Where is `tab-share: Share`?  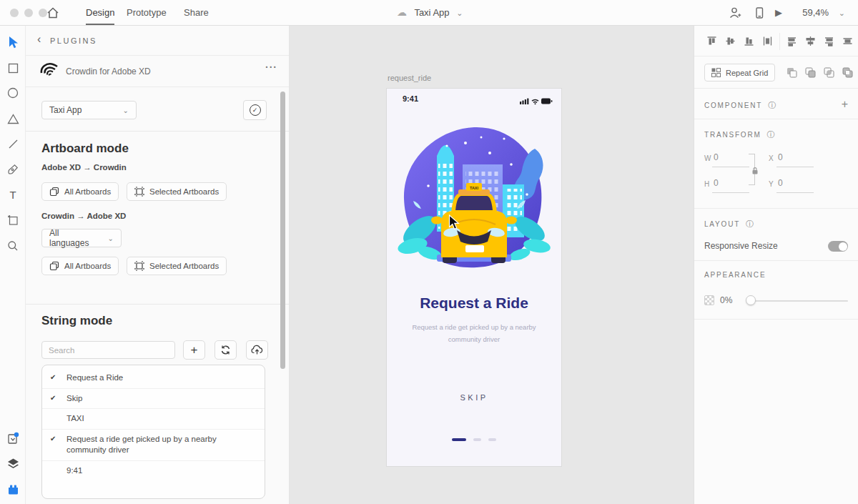
tab-share: Share is located at coordinates (196, 13).